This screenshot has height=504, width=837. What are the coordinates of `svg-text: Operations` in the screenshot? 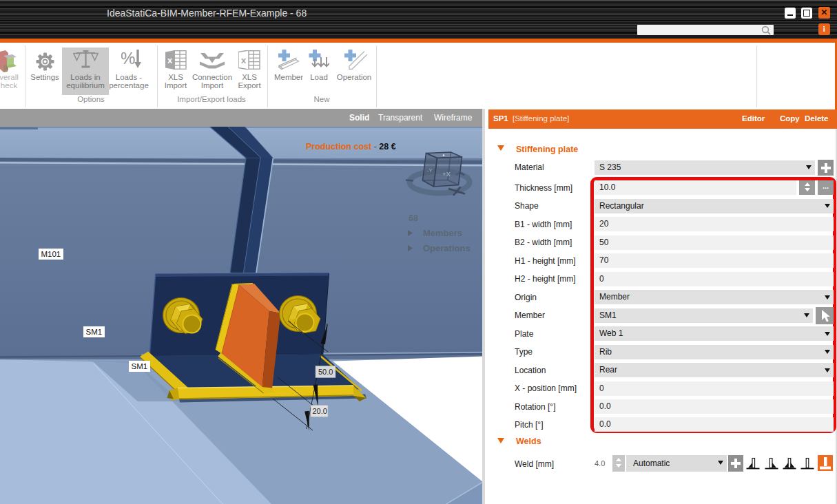 It's located at (446, 248).